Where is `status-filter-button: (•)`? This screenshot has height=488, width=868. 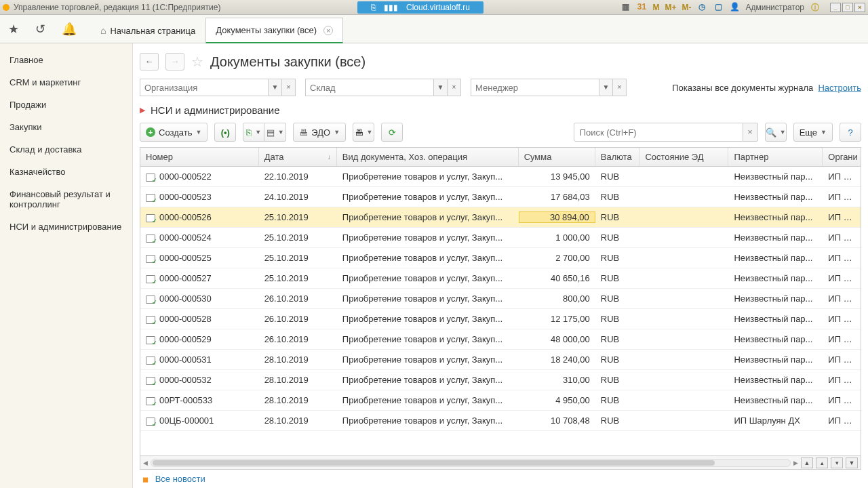
status-filter-button: (•) is located at coordinates (225, 132).